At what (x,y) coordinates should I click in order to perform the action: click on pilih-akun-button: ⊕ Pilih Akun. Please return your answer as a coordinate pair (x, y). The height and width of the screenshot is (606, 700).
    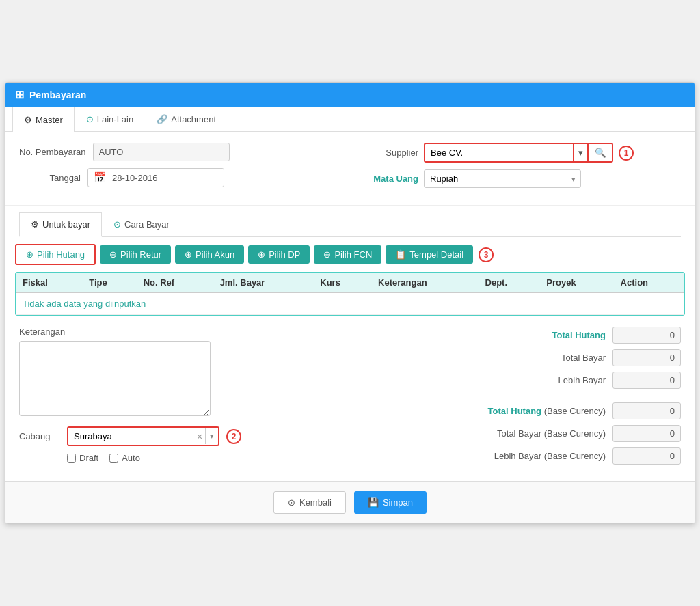
    Looking at the image, I should click on (209, 254).